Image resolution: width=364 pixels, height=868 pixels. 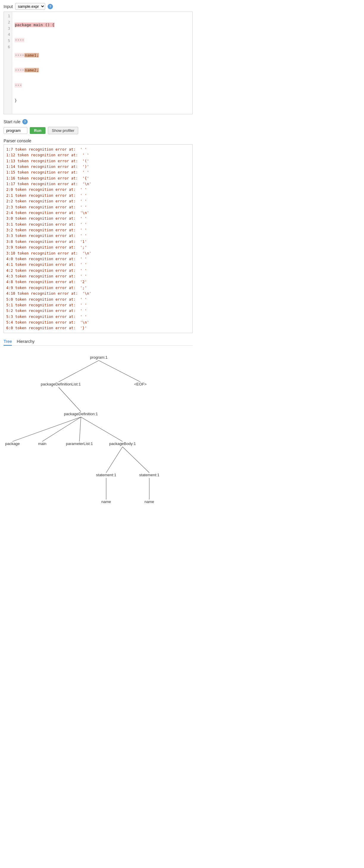 I want to click on run-button: Run, so click(x=38, y=131).